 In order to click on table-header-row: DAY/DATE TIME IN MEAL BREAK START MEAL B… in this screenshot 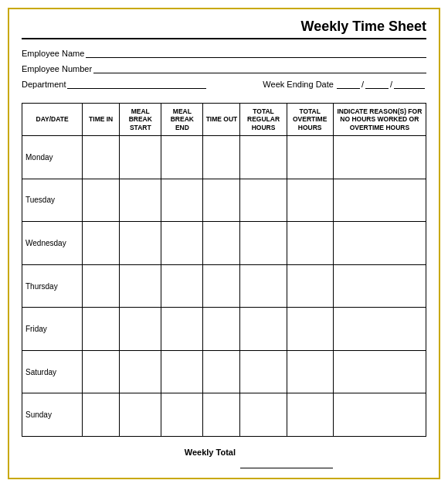, I will do `click(224, 120)`.